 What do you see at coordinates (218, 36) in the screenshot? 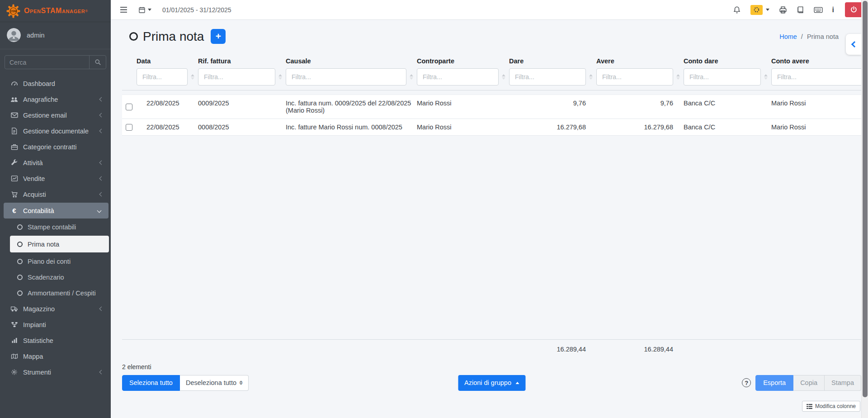
I see `add-record-button: +` at bounding box center [218, 36].